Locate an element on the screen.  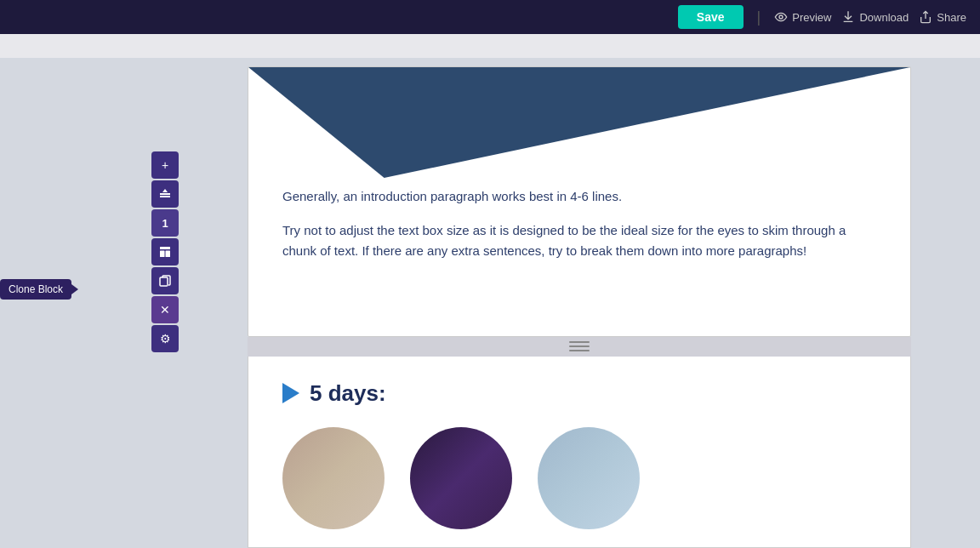
delete-button: ✕ is located at coordinates (165, 310).